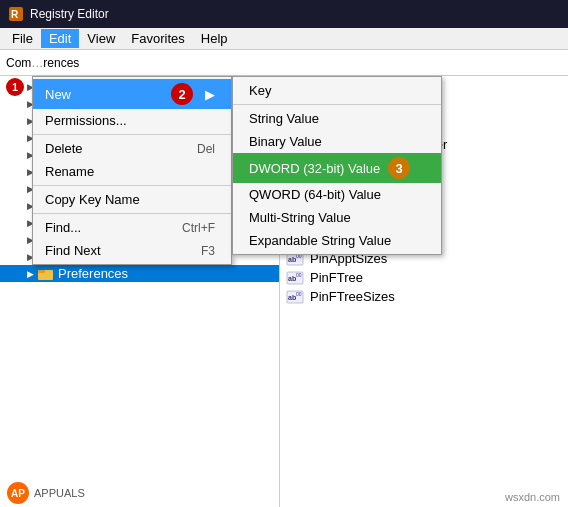 The width and height of the screenshot is (568, 507). Describe the element at coordinates (424, 164) in the screenshot. I see `value-defaultlayout: ab00 DefaultLayoutApplied` at that location.